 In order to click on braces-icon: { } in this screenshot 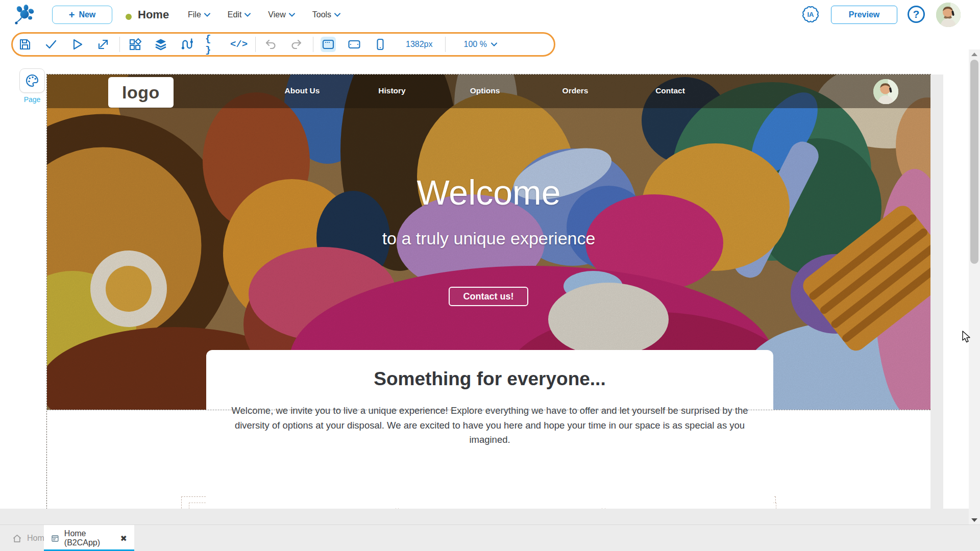, I will do `click(213, 44)`.